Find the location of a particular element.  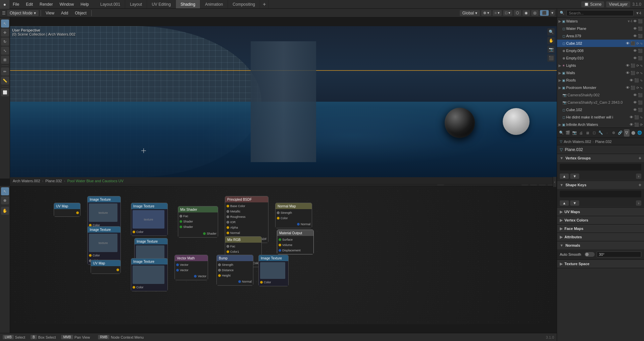

node-toolbar-cursor: ↖ is located at coordinates (5, 191).